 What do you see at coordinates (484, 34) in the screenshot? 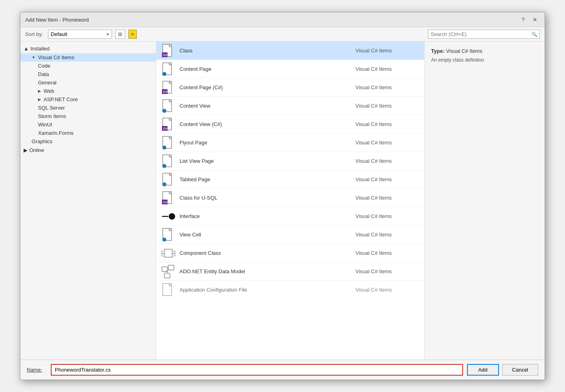
I see `search-input` at bounding box center [484, 34].